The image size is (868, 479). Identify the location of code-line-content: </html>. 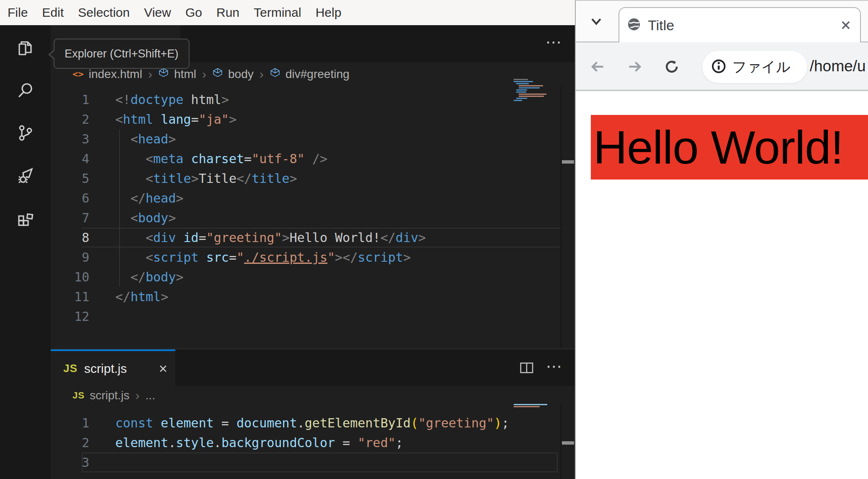
(142, 297).